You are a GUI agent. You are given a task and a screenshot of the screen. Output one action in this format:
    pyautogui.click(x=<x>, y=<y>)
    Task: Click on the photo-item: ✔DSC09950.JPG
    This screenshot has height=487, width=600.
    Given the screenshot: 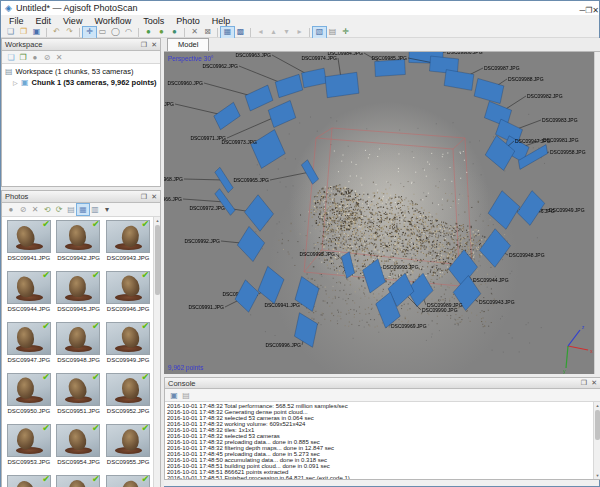 What is the action you would take?
    pyautogui.click(x=29, y=398)
    